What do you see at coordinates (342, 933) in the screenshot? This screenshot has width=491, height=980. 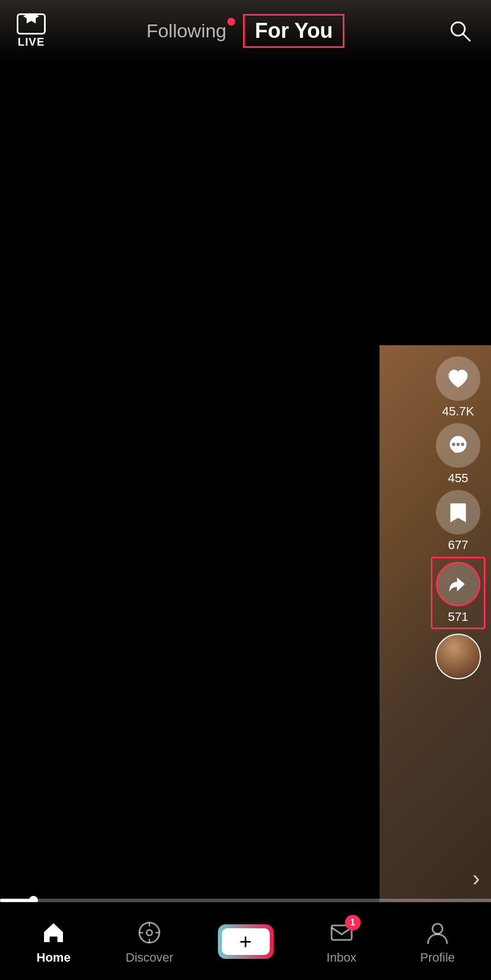 I see `inbox-icon: 1` at bounding box center [342, 933].